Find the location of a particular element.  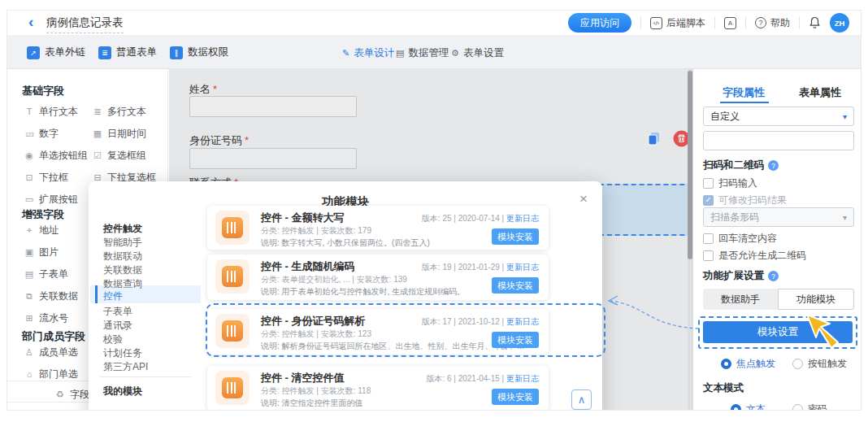

id-number-input is located at coordinates (273, 159).